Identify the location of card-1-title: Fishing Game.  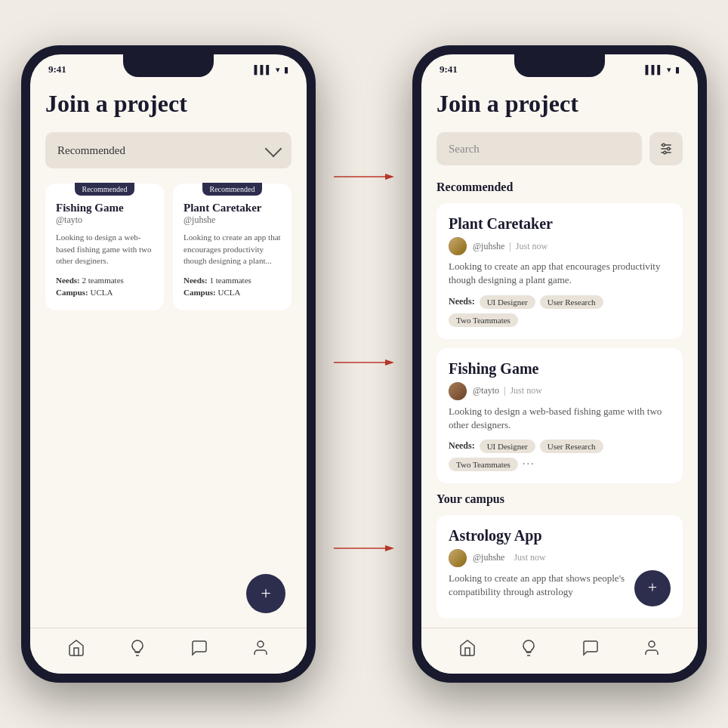
(104, 208).